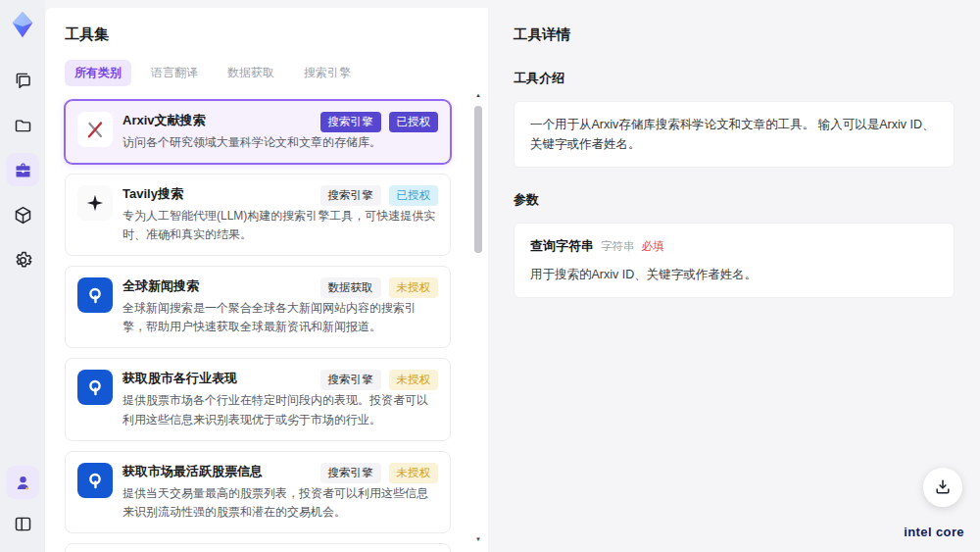  I want to click on tab-all-categories: 所有类别, so click(98, 73).